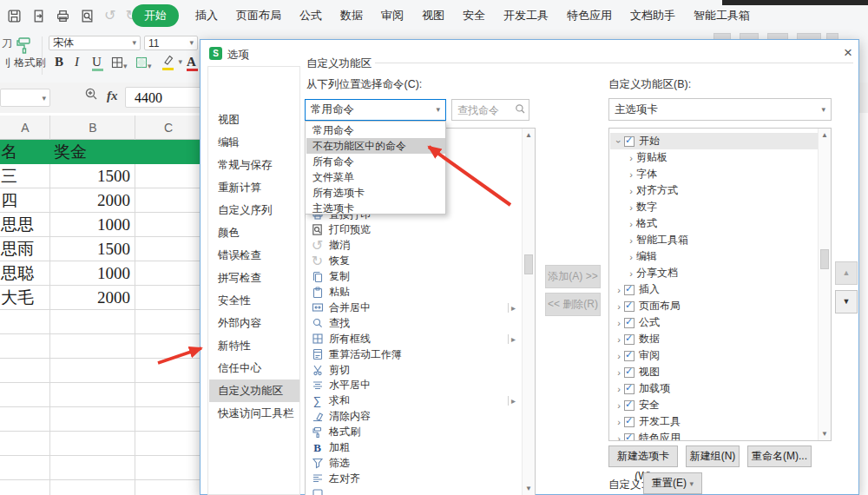 This screenshot has width=868, height=495. Describe the element at coordinates (415, 386) in the screenshot. I see `command-item-水平居中: 水平居中` at that location.